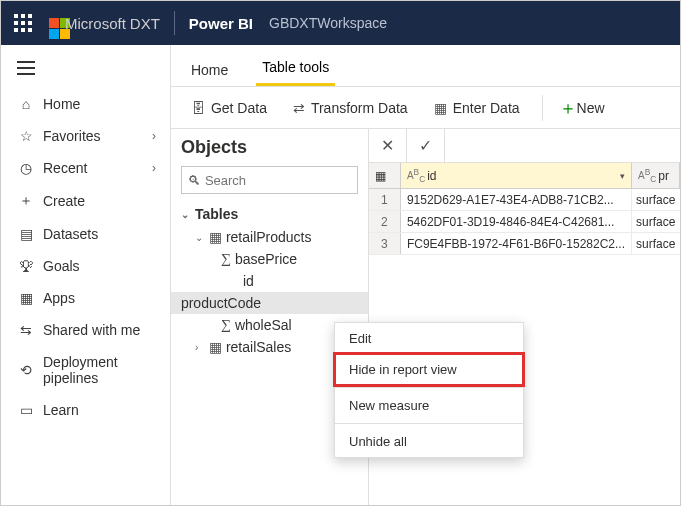 This screenshot has height=506, width=681. Describe the element at coordinates (198, 108) in the screenshot. I see `database-icon: 🗄︎` at that location.